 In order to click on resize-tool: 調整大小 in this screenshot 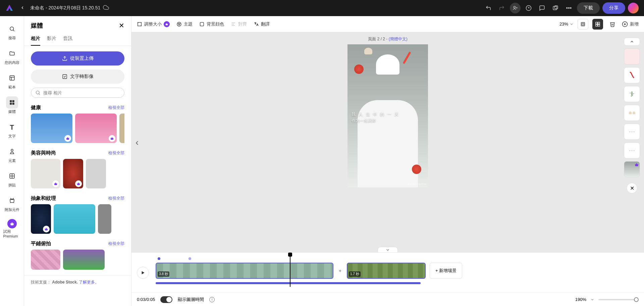, I will do `click(153, 24)`.